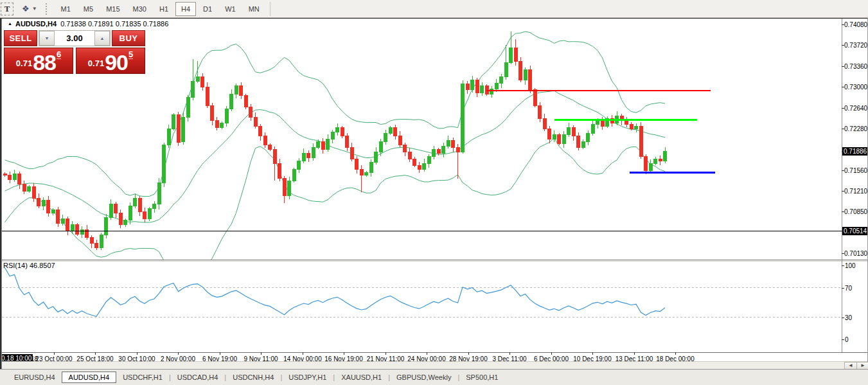  What do you see at coordinates (30, 265) in the screenshot?
I see `rsi-indicator-label: RSI(14) 46.8507` at bounding box center [30, 265].